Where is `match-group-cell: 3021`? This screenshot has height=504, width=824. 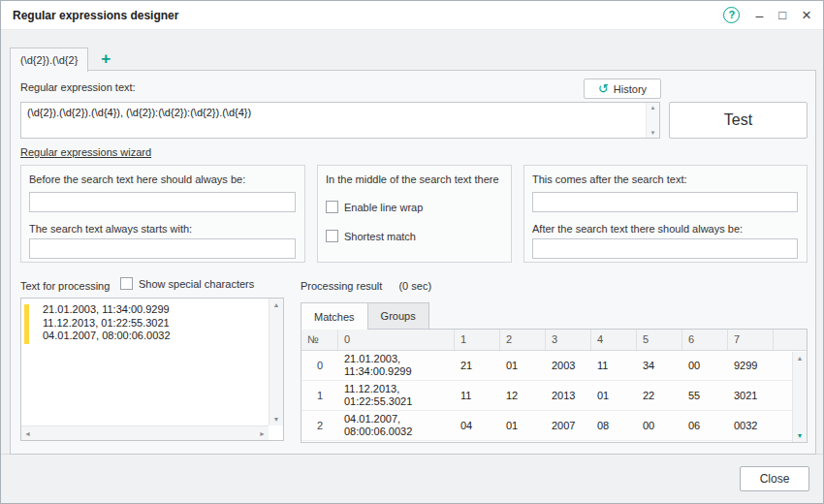 match-group-cell: 3021 is located at coordinates (750, 395).